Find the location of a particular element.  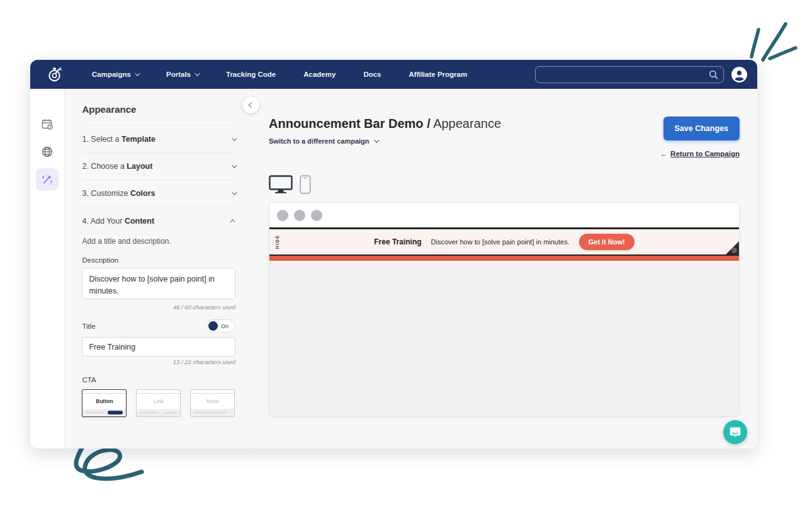

collapse-panel-button is located at coordinates (251, 105).